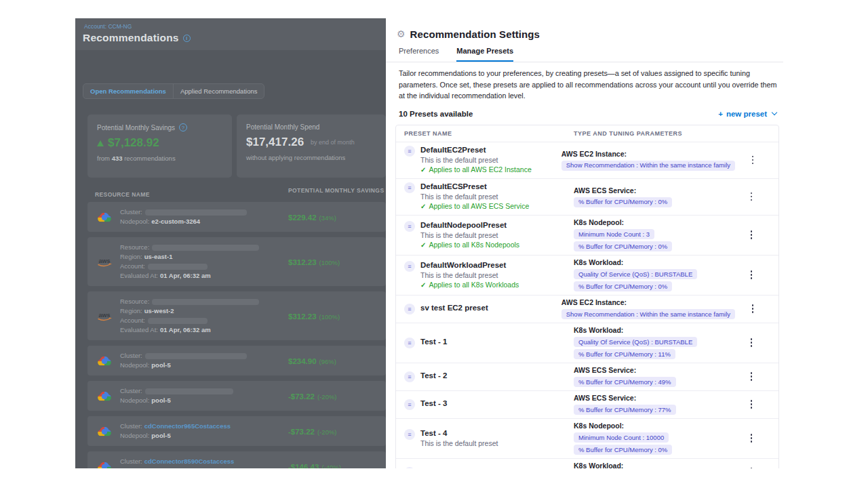 The height and width of the screenshot is (488, 868). Describe the element at coordinates (159, 310) in the screenshot. I see `field-value: us-west-2` at that location.